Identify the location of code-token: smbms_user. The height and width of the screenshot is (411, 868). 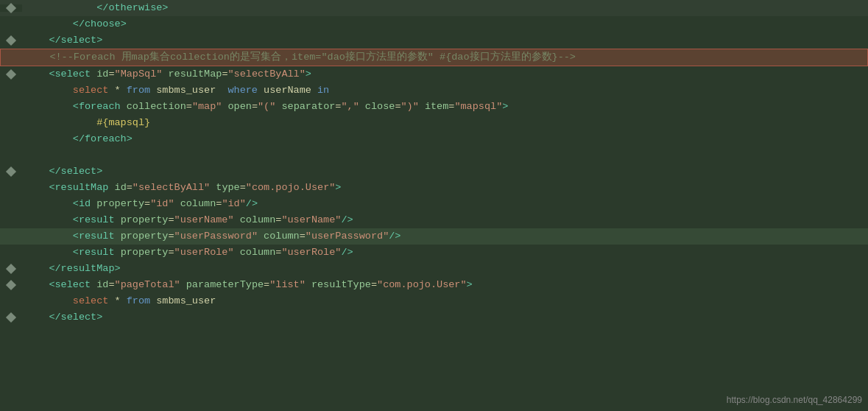
(188, 90).